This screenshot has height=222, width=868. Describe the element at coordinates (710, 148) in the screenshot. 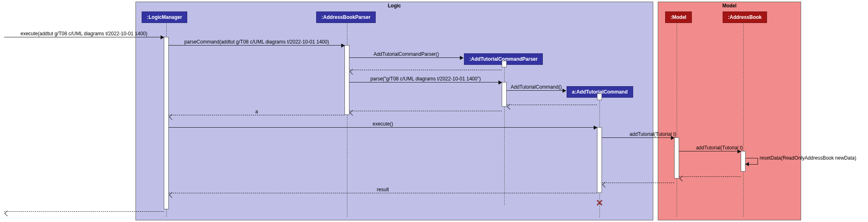

I see `msg-add-tutorial-book: addTutorial(Tutorial t)` at that location.